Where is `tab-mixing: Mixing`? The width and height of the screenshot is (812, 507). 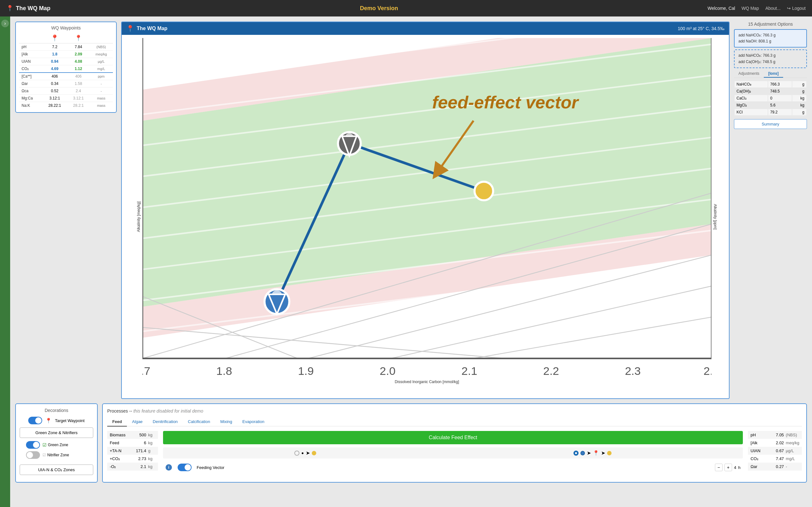 tab-mixing: Mixing is located at coordinates (226, 422).